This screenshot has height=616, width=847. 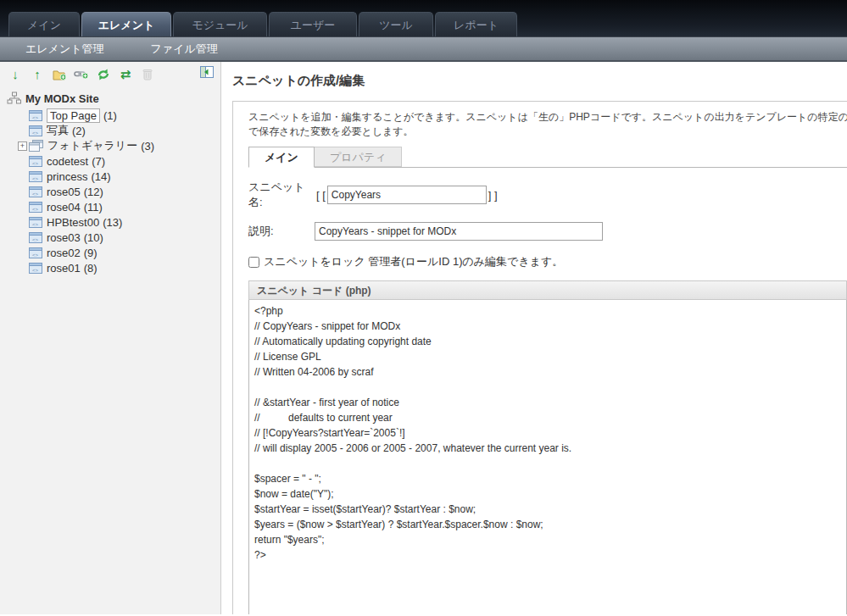 I want to click on tree-item-count: (12), so click(x=93, y=191).